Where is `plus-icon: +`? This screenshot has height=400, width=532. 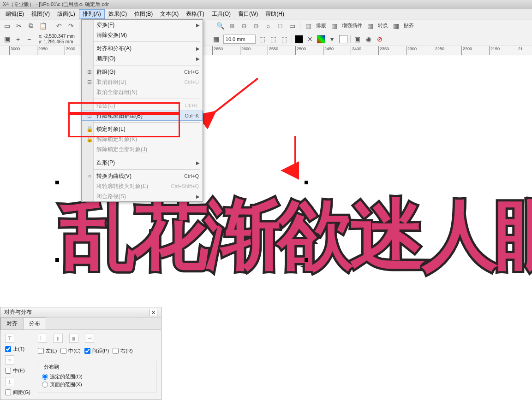 plus-icon: + is located at coordinates (18, 39).